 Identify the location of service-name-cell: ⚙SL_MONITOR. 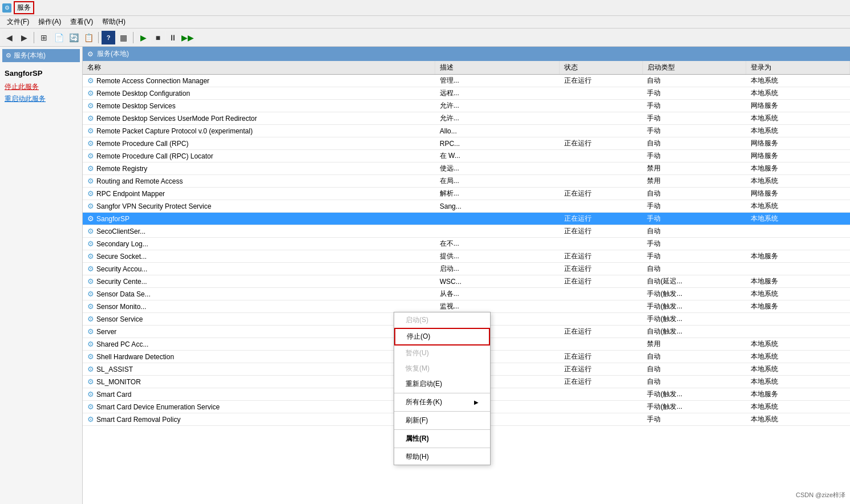
(259, 382).